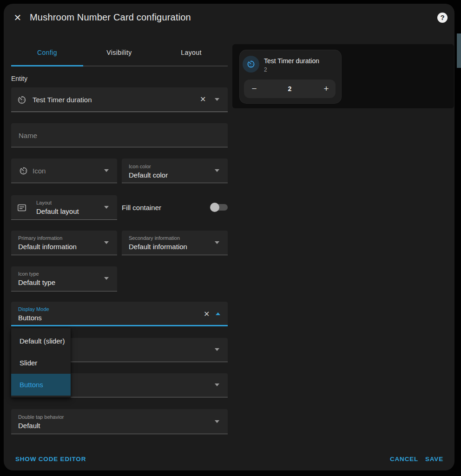 The width and height of the screenshot is (461, 476). Describe the element at coordinates (22, 208) in the screenshot. I see `layout-icon` at that location.